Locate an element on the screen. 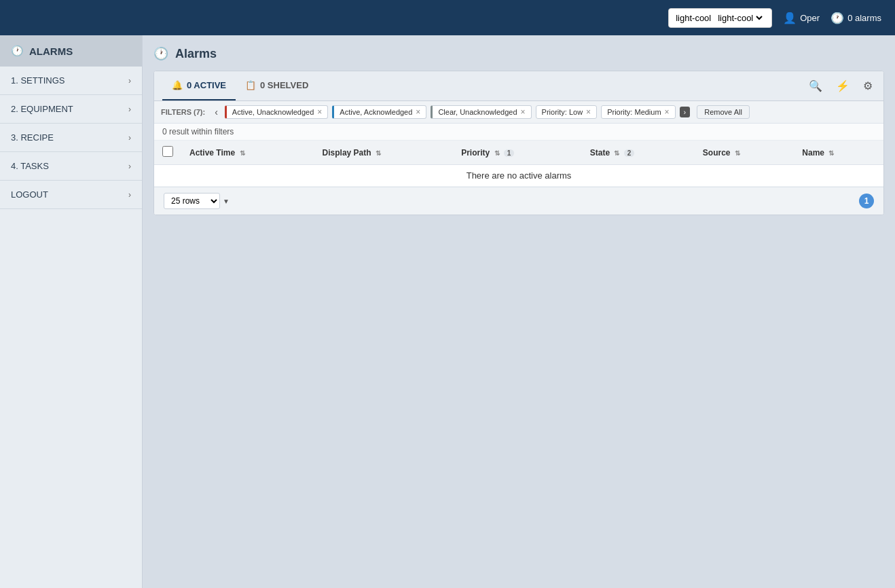  sidebar-item-tasks-label: 4. TASKS is located at coordinates (30, 166).